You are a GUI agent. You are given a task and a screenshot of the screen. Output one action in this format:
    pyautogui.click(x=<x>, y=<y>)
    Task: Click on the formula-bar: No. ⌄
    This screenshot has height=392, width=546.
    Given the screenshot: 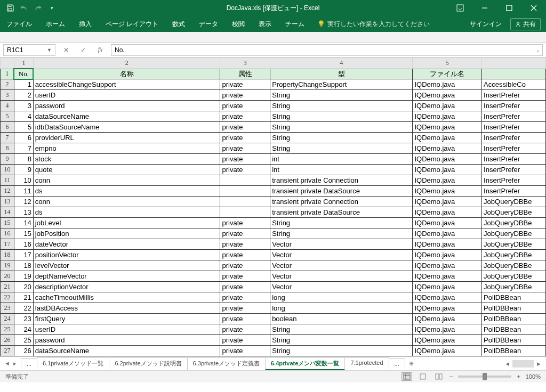 What is the action you would take?
    pyautogui.click(x=327, y=50)
    